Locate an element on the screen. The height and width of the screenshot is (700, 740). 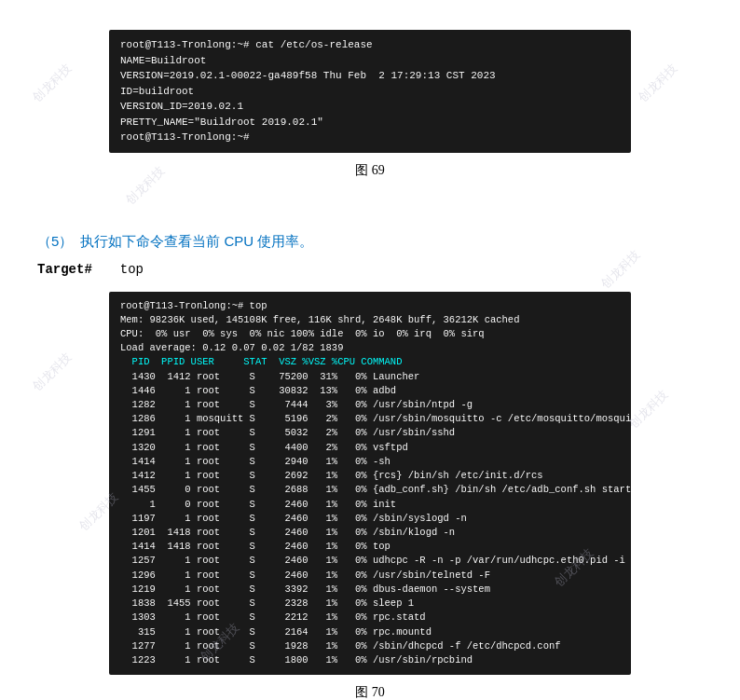
fig70-row2: 1446 1 root S 30832 13% 0% adbd is located at coordinates (258, 391).